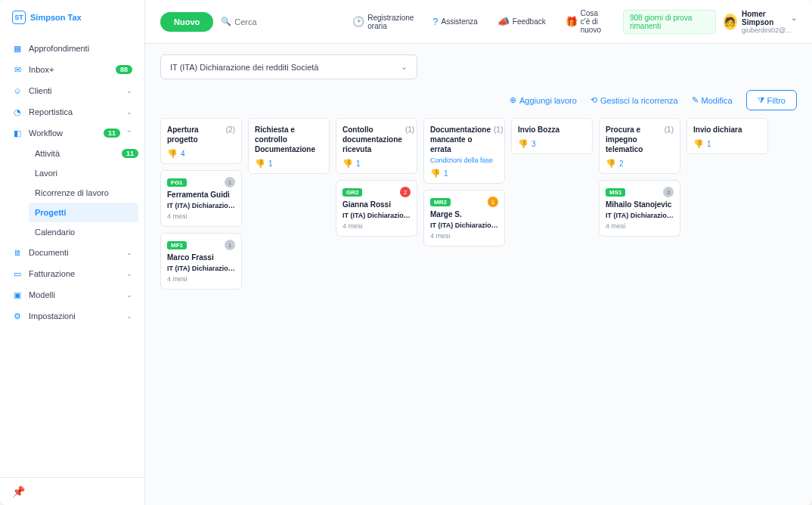 This screenshot has height=505, width=812. Describe the element at coordinates (479, 22) in the screenshot. I see `topbar: Nuovo 🔍 🕑 Registrazione oraria ? Assiste…` at that location.